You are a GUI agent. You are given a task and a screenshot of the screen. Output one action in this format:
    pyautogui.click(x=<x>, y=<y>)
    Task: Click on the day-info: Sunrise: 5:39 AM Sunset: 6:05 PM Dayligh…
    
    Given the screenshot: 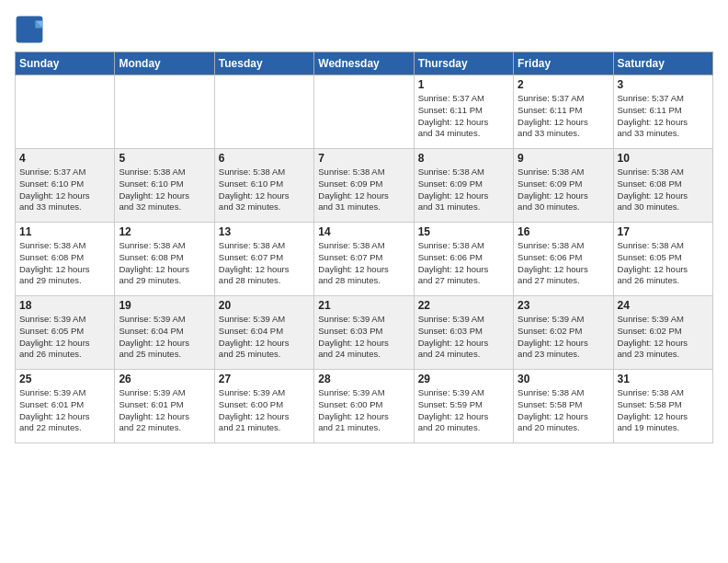 What is the action you would take?
    pyautogui.click(x=64, y=337)
    